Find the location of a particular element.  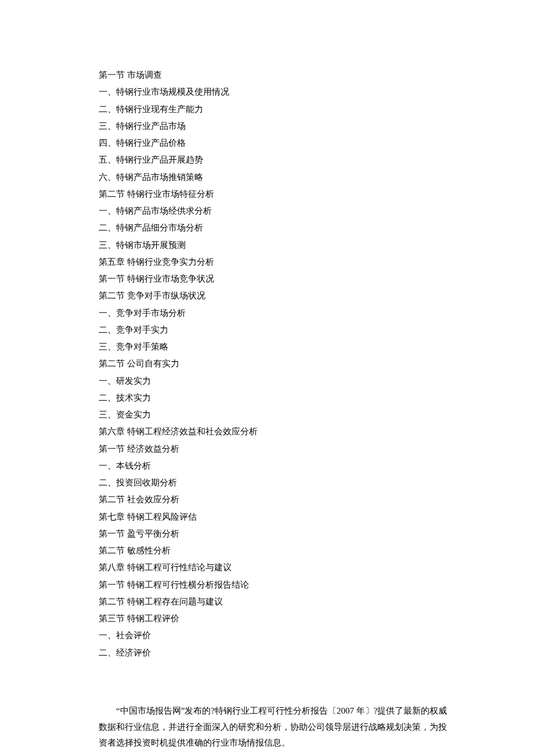

toc-item: 第三节 特钢工程评价 is located at coordinates (282, 619).